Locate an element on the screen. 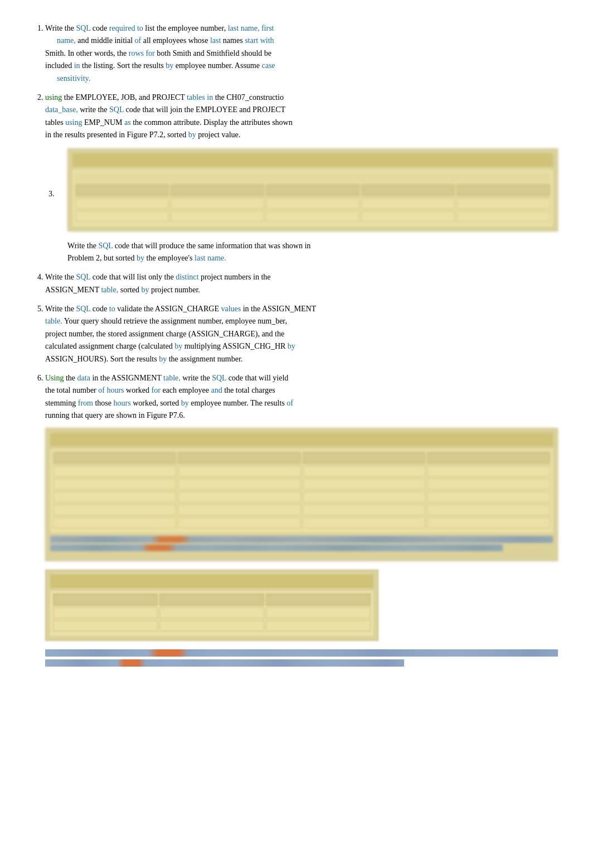 The image size is (592, 868). keyword: of hours is located at coordinates (111, 390).